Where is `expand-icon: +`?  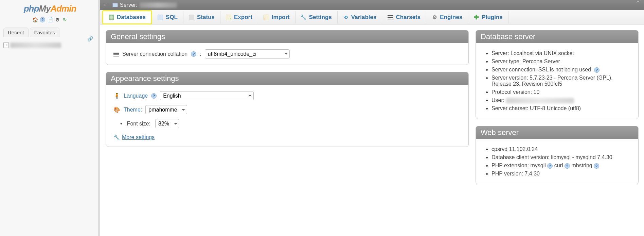 expand-icon: + is located at coordinates (6, 45).